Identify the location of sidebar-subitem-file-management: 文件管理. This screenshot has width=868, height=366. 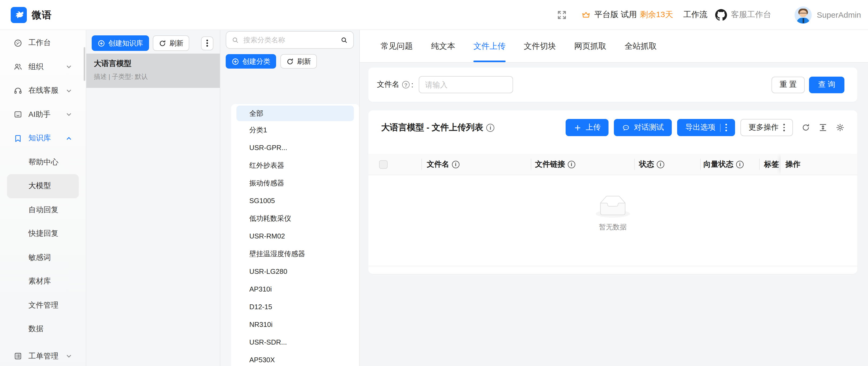
(43, 305).